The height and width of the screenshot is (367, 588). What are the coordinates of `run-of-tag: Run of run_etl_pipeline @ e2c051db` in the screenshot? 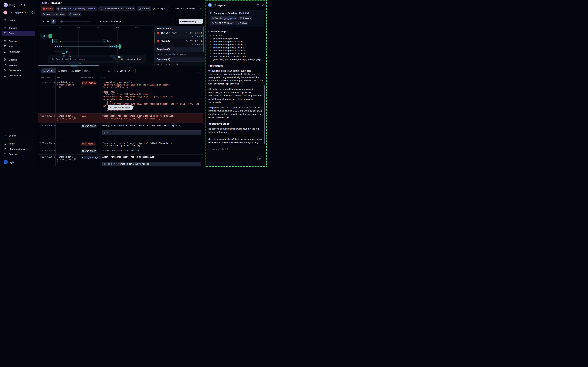 It's located at (76, 9).